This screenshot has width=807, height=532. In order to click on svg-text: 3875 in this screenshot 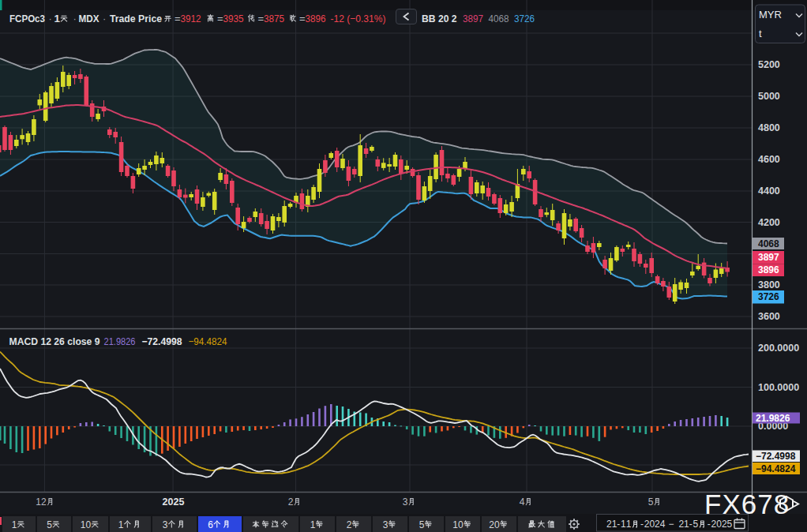, I will do `click(274, 19)`.